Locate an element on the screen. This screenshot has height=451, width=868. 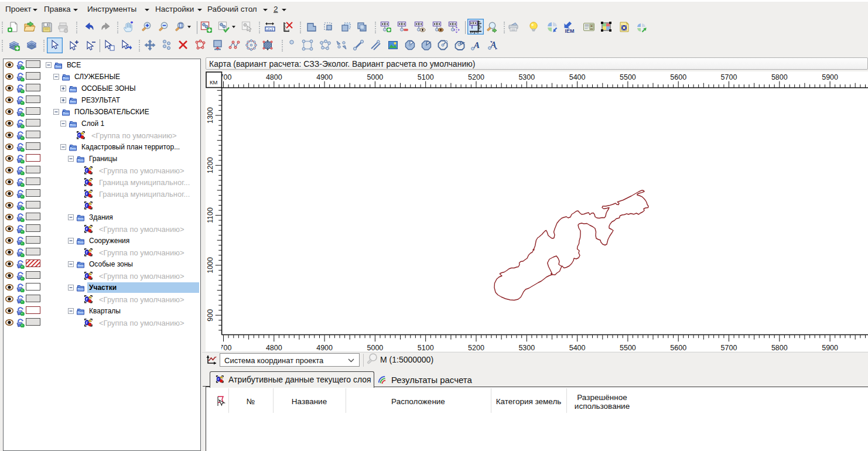
svg-text: 1200 is located at coordinates (210, 165).